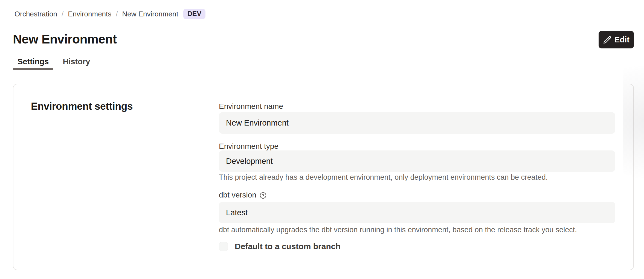  I want to click on breadcrumb-item-environments: Environments, so click(90, 14).